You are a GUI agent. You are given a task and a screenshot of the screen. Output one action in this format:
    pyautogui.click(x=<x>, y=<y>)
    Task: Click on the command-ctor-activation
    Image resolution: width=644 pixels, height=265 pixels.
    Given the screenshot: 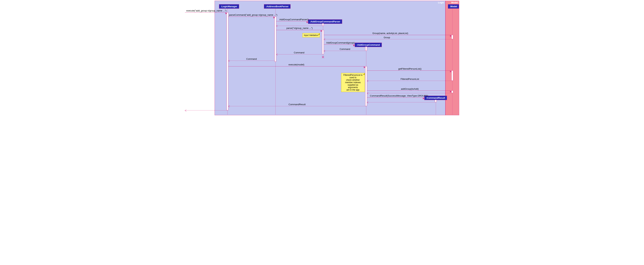 What is the action you would take?
    pyautogui.click(x=366, y=48)
    